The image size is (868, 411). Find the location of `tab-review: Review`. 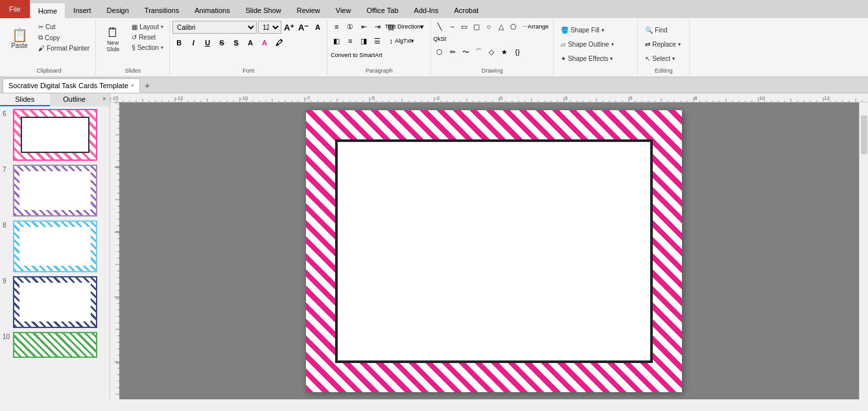

tab-review: Review is located at coordinates (309, 10).